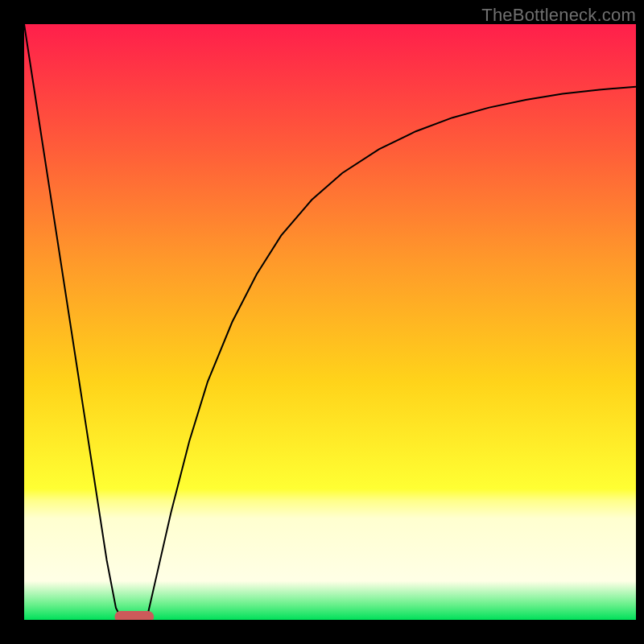 The image size is (644, 644). Describe the element at coordinates (559, 15) in the screenshot. I see `watermark-text: TheBottleneck.com` at that location.